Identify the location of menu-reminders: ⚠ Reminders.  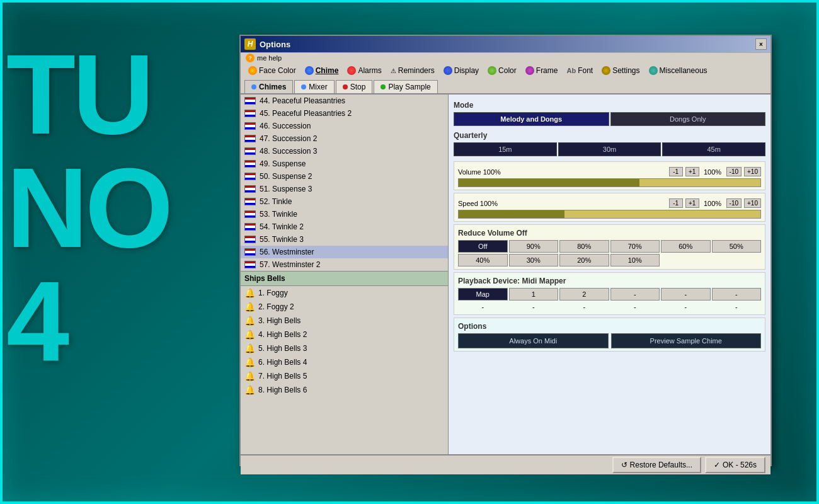
(413, 71).